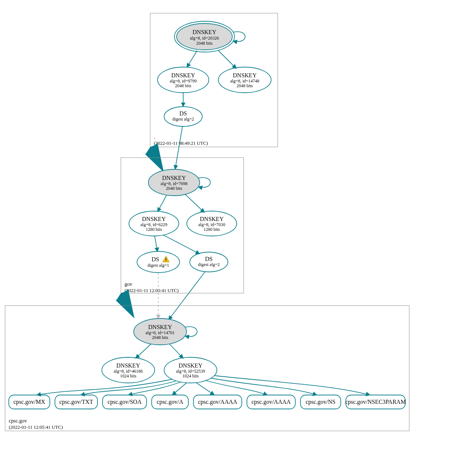 This screenshot has width=462, height=476. What do you see at coordinates (152, 290) in the screenshot?
I see `zone-gov-ts: (2022-01-11 12:00:41 UTC)` at bounding box center [152, 290].